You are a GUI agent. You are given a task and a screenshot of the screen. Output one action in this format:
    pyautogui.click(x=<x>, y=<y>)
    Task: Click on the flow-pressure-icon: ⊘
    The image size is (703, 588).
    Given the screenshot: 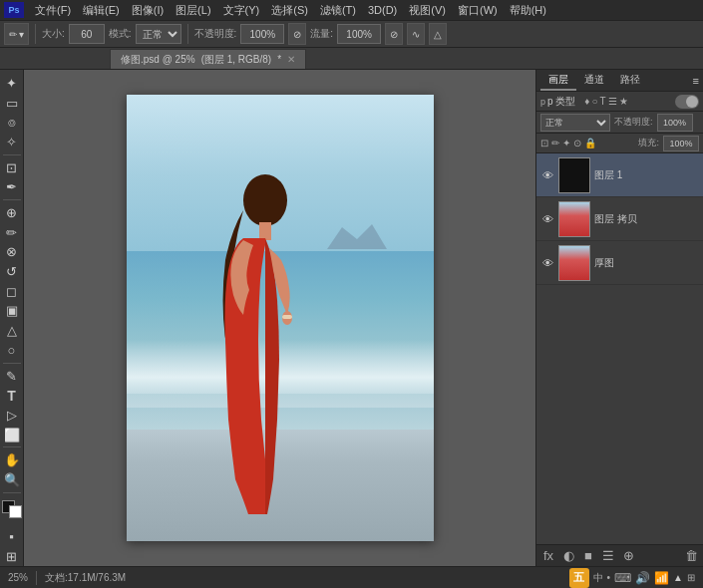 What is the action you would take?
    pyautogui.click(x=394, y=34)
    